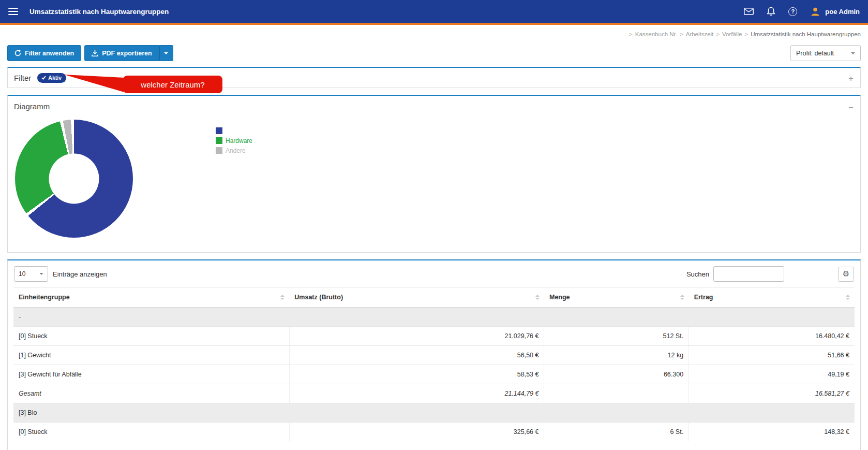  What do you see at coordinates (617, 375) in the screenshot?
I see `cell: 66.300` at bounding box center [617, 375].